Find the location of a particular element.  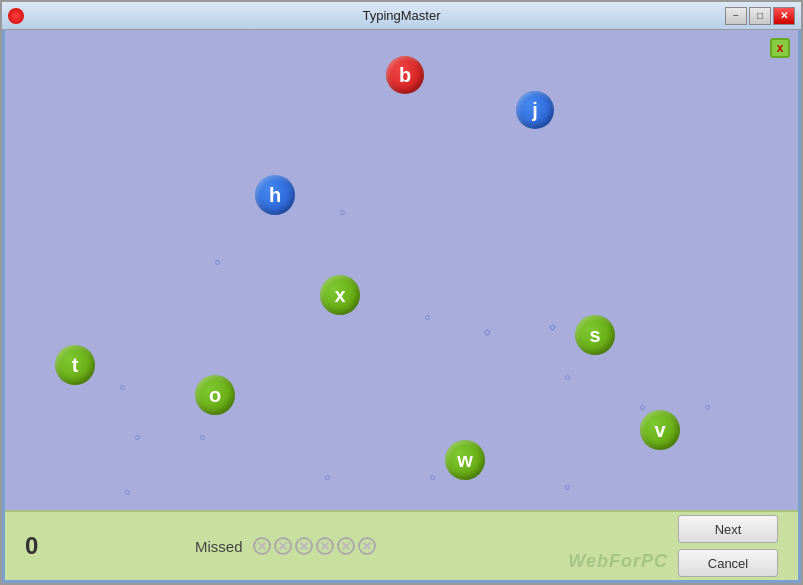

app-icon is located at coordinates (16, 16).